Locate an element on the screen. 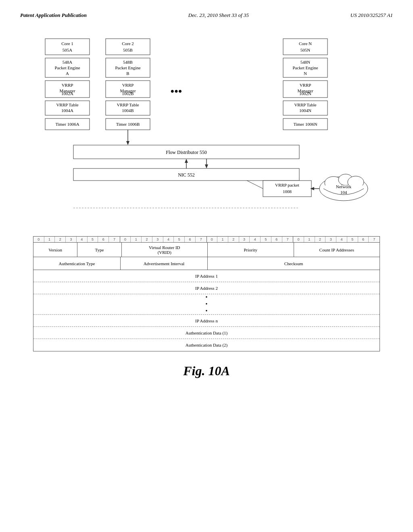  field-dots: • • • is located at coordinates (206, 304).